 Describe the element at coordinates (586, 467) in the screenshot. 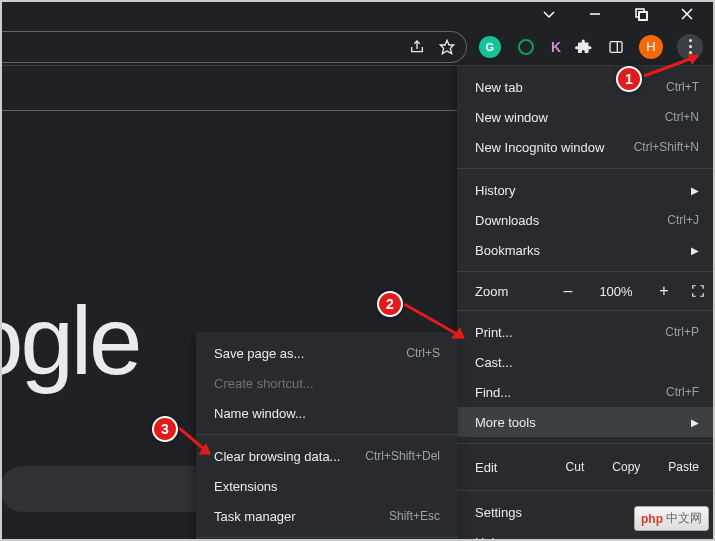

I see `menu-edit-row: Edit Cut Copy Paste` at that location.